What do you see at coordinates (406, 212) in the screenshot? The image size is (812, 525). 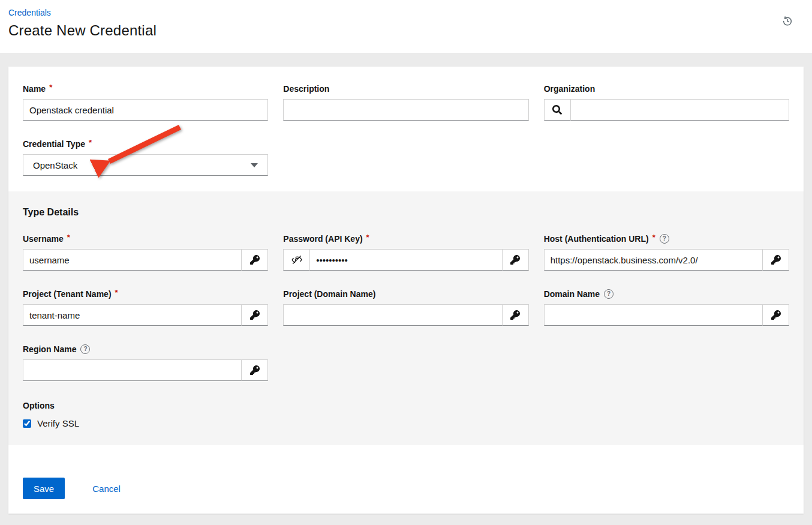 I see `type-details-title: Type Details` at bounding box center [406, 212].